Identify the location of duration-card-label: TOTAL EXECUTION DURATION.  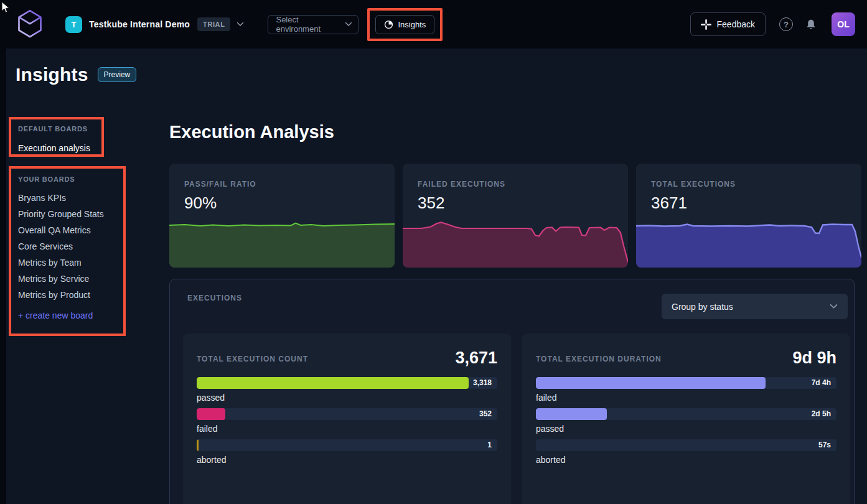
(599, 359).